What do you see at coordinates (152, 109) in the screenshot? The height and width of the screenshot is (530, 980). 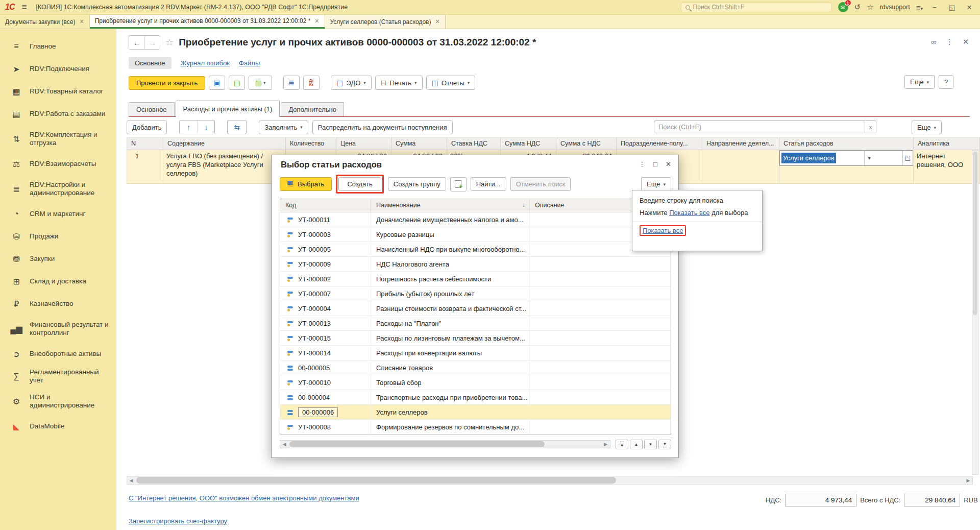 I see `subtab: Основное` at bounding box center [152, 109].